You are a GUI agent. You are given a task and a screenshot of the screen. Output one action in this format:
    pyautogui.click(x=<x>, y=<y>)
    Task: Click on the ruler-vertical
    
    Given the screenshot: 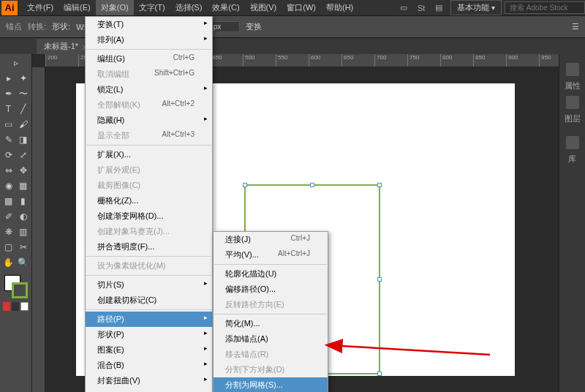 What is the action you would take?
    pyautogui.click(x=39, y=230)
    